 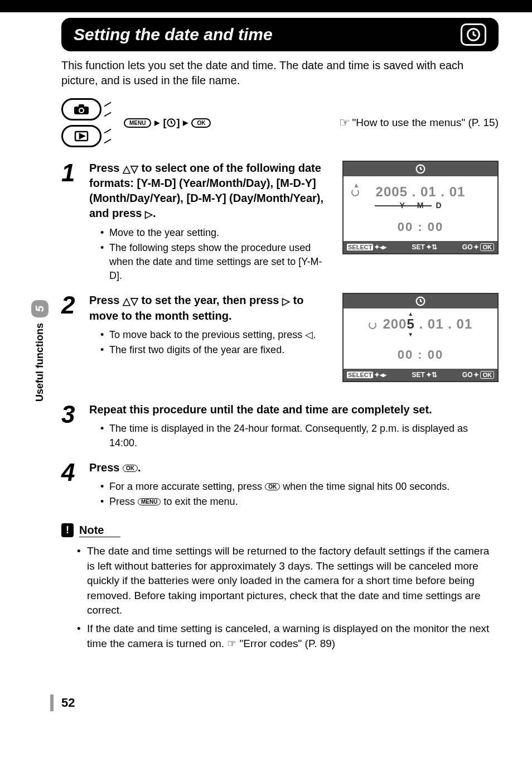 I want to click on step-number: 2, so click(x=70, y=343).